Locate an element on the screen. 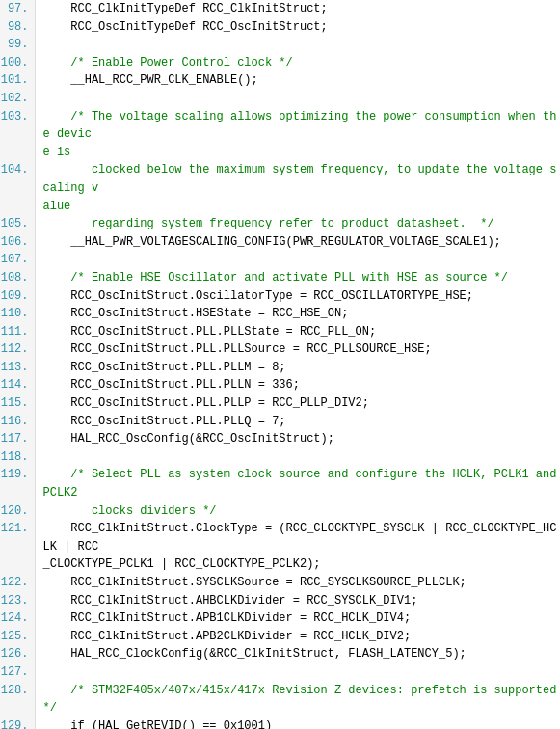 This screenshot has width=560, height=729. code-line: RCC_ClkInitStruct.ClockType = (RCC_CLOCK… is located at coordinates (297, 538).